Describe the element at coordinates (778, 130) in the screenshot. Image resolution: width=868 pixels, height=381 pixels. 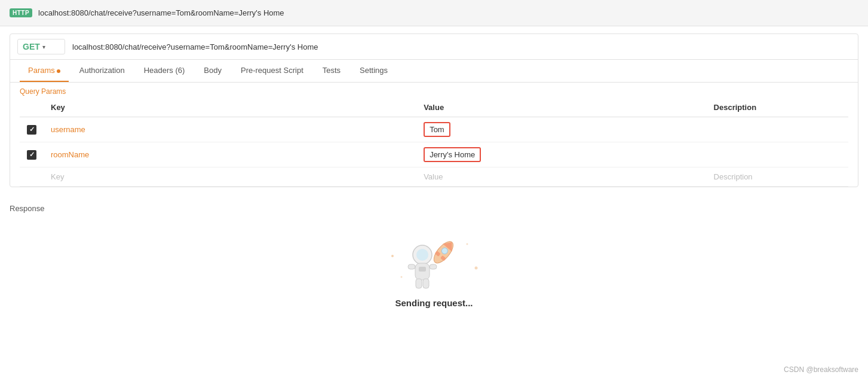
I see `row1-desc-cell` at that location.